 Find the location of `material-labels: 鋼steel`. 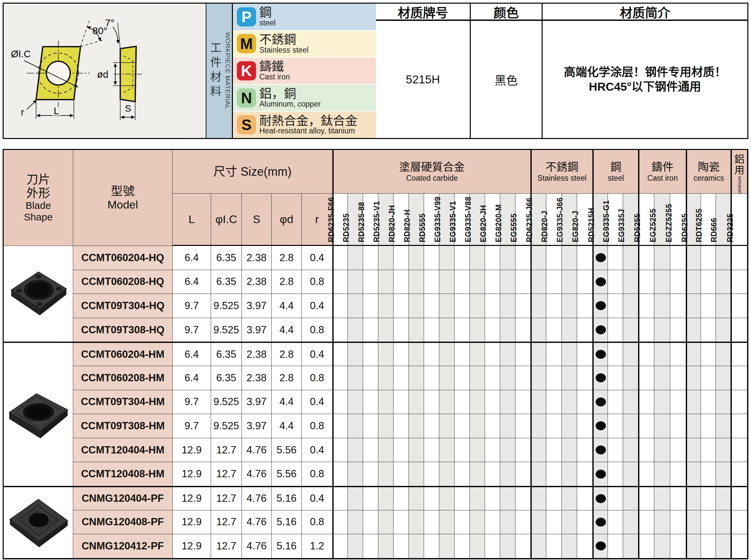

material-labels: 鋼steel is located at coordinates (268, 17).